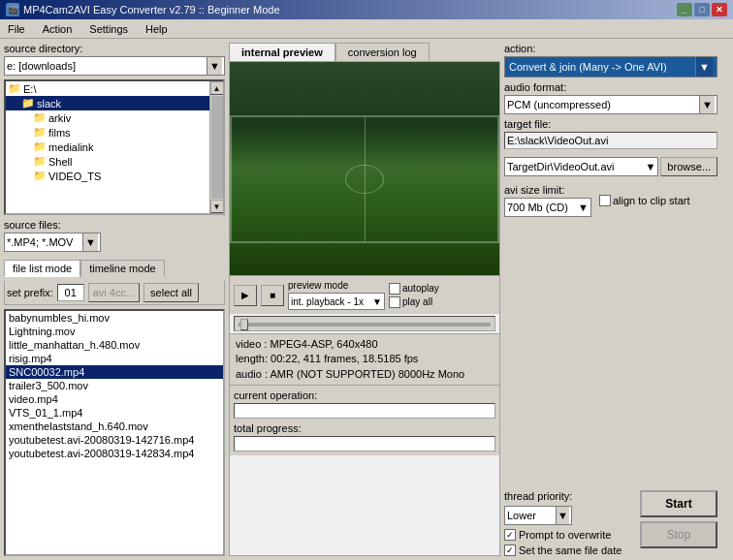 The width and height of the screenshot is (733, 560). I want to click on file-item-0: babynumbles_hi.mov, so click(114, 318).